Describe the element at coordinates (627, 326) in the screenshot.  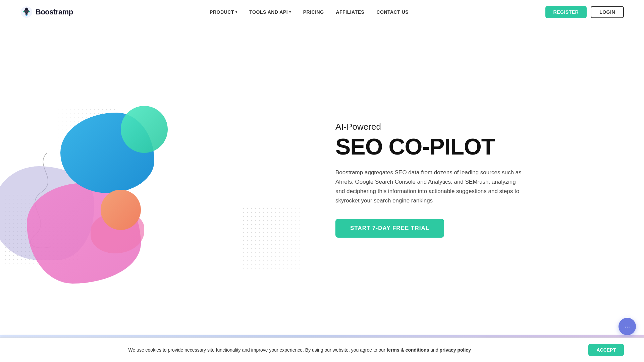
I see `chat-widget: ···` at that location.